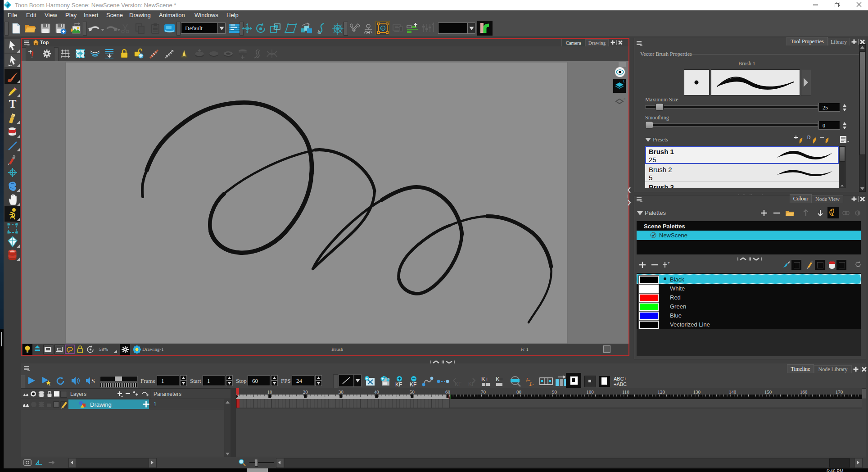  I want to click on svg-text: 20, so click(306, 392).